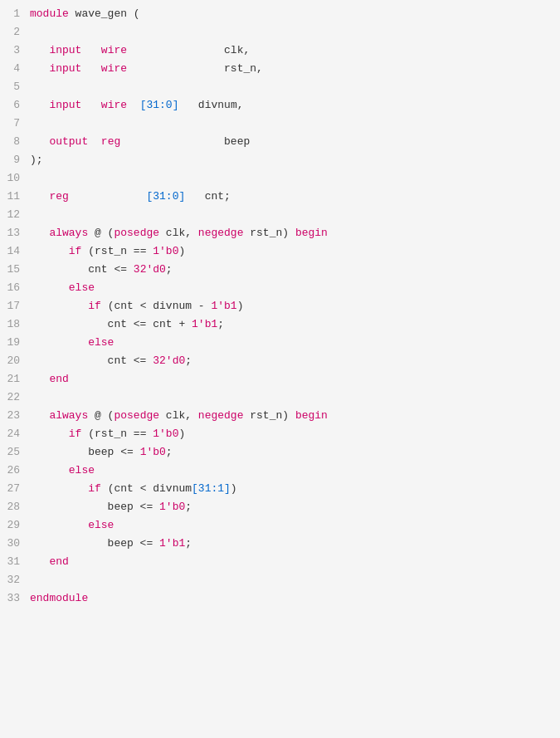  Describe the element at coordinates (295, 68) in the screenshot. I see `line-content: input wire rst_n,` at that location.